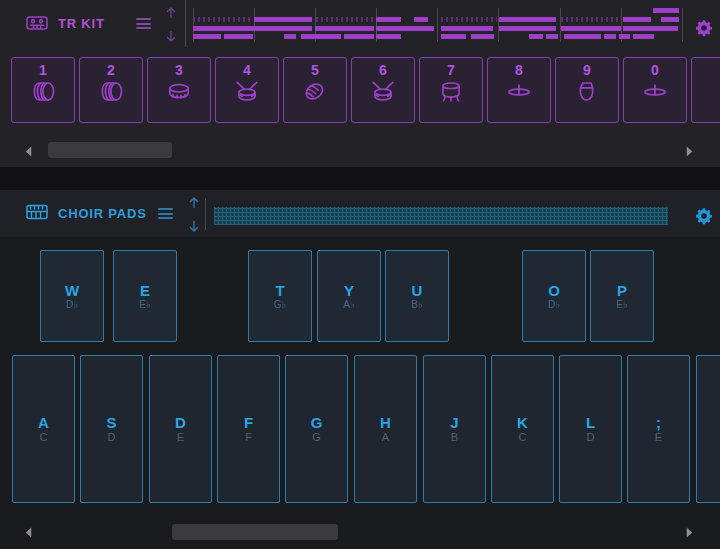  Describe the element at coordinates (451, 90) in the screenshot. I see `drum-pad-7: 7` at that location.